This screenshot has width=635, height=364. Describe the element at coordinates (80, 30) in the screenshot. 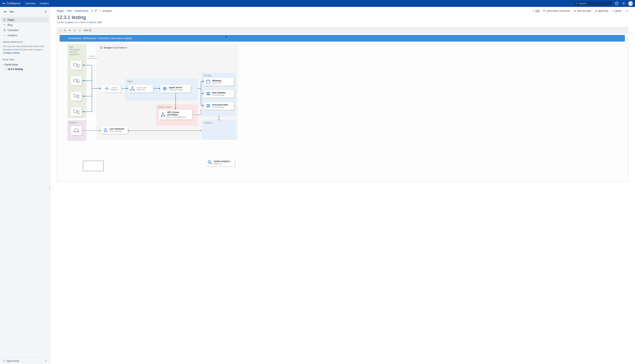

I see `fullscreen-button` at that location.